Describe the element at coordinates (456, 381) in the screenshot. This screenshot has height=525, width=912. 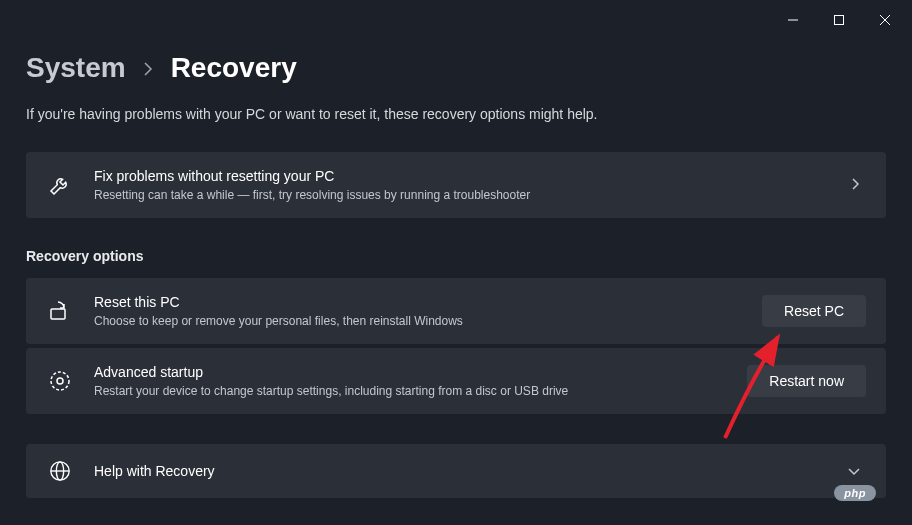
I see `advanced-startup-card: Advanced startup Restart your device to …` at that location.